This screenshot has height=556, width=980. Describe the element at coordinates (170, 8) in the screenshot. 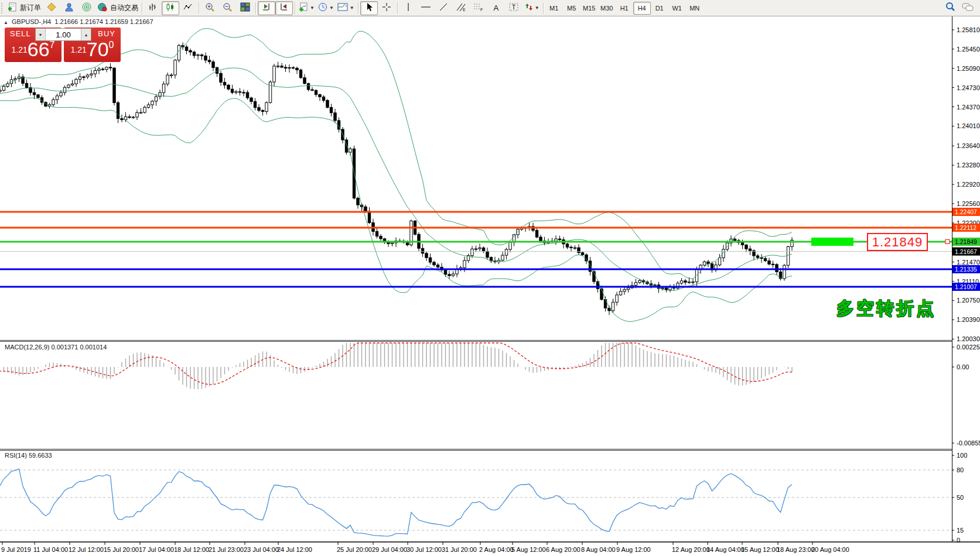

I see `candle-chart-button` at that location.